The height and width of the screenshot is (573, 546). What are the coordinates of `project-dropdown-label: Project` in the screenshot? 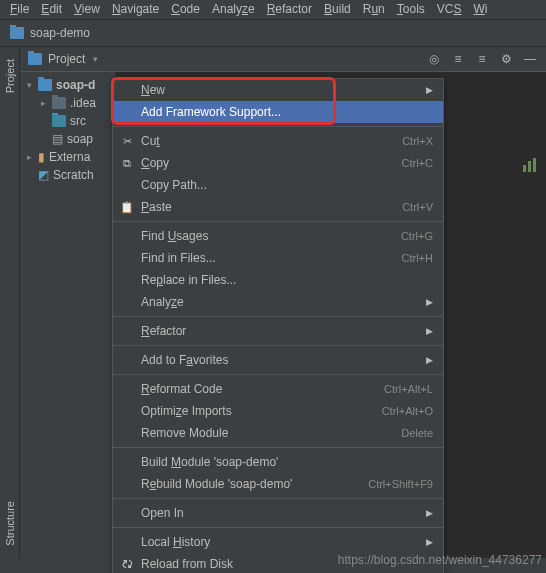 It's located at (66, 59).